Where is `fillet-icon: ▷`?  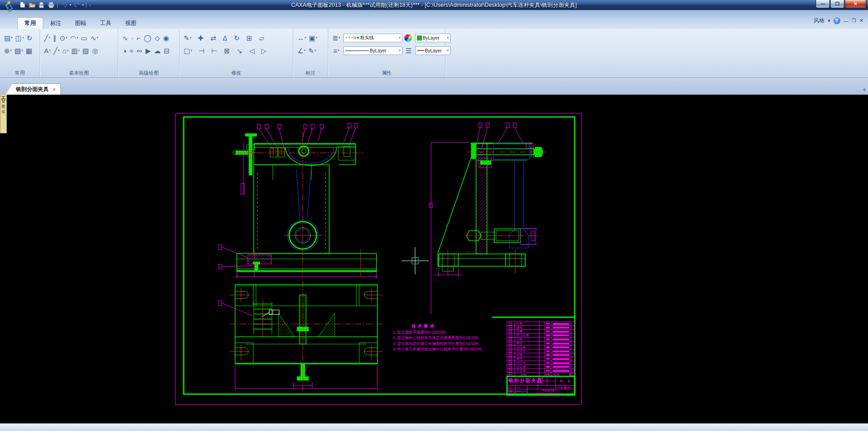
fillet-icon: ▷ is located at coordinates (265, 51).